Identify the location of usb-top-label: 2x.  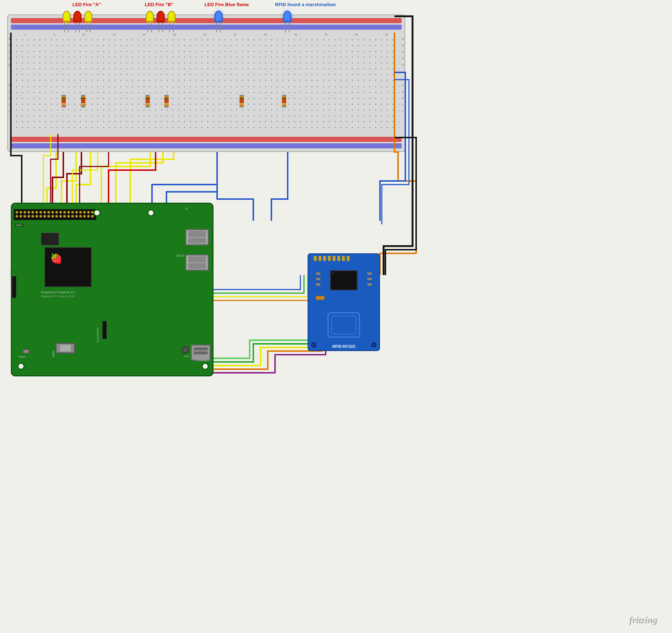
(187, 208).